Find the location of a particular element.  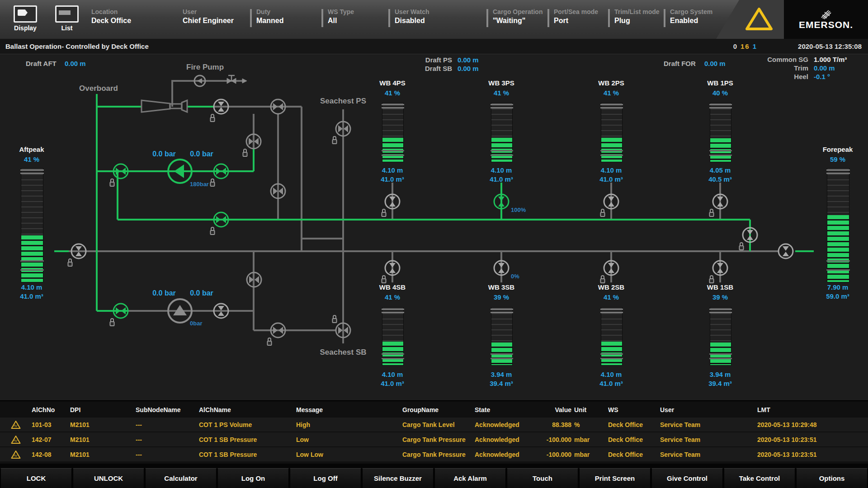

column-value: Value is located at coordinates (557, 410).